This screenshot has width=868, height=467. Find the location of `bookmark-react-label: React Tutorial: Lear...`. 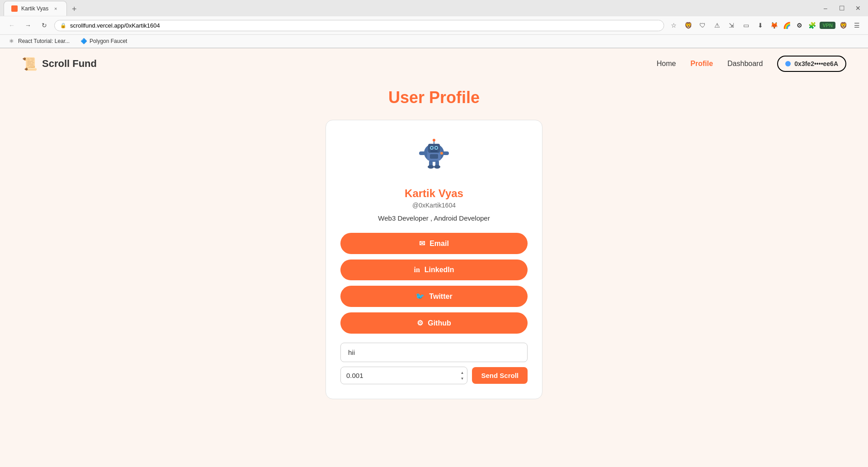

bookmark-react-label: React Tutorial: Lear... is located at coordinates (44, 41).